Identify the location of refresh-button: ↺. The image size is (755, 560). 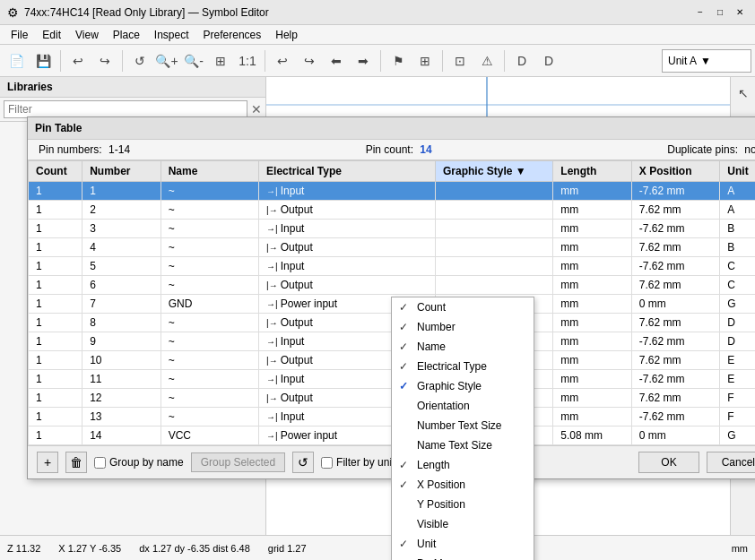
(140, 61).